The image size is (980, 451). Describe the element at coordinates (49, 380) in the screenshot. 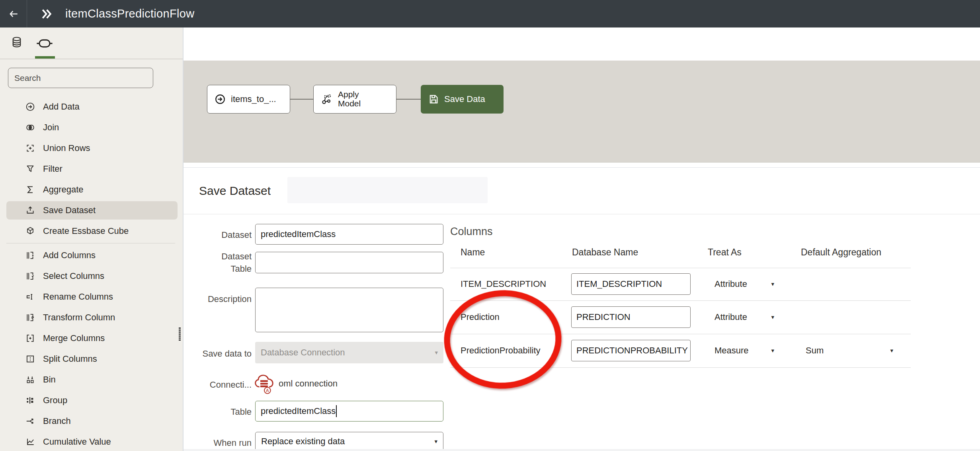

I see `sidebar-item-label: Bin` at that location.